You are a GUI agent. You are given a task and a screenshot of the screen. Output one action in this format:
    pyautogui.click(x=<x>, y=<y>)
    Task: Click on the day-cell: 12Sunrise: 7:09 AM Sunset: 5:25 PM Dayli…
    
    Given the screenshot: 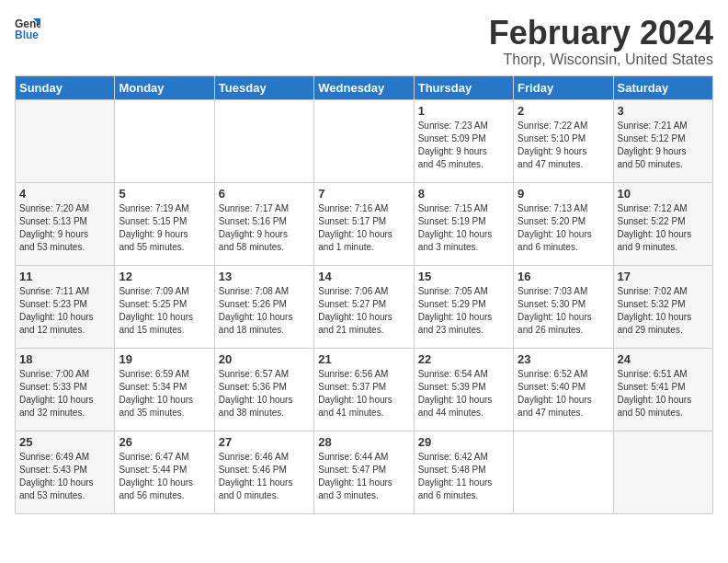 What is the action you would take?
    pyautogui.click(x=165, y=306)
    